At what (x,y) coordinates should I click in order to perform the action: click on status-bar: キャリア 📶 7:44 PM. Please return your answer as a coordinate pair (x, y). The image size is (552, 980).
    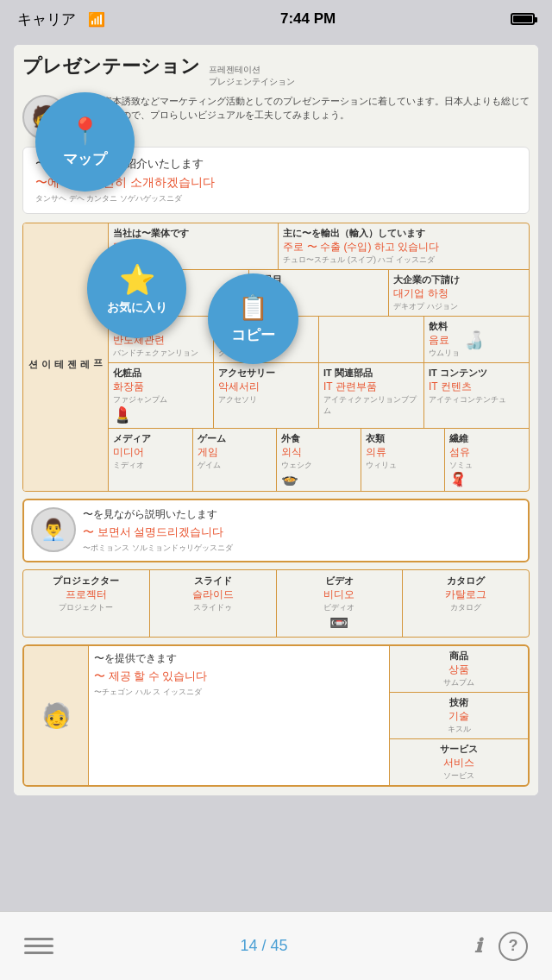
    Looking at the image, I should click on (276, 19).